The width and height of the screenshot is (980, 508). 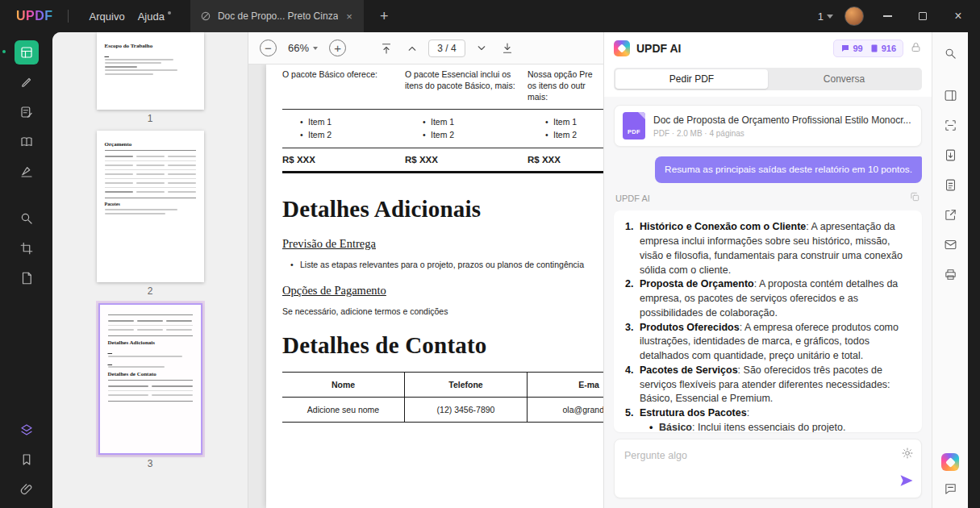 What do you see at coordinates (915, 198) in the screenshot?
I see `copy-response-button` at bounding box center [915, 198].